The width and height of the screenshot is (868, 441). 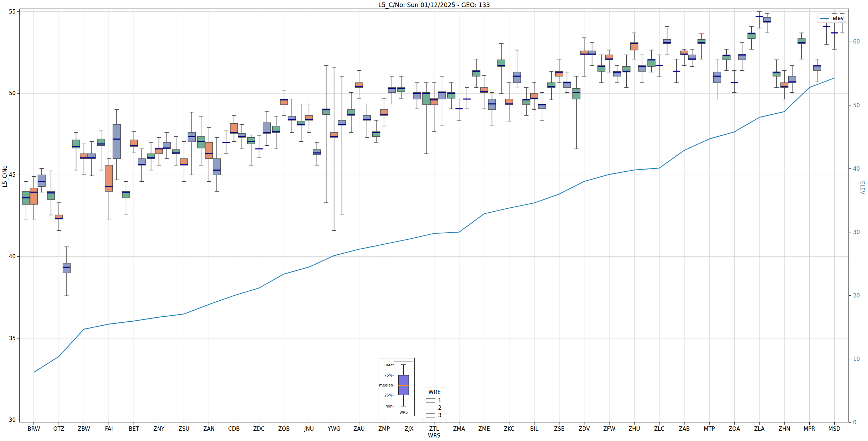 What do you see at coordinates (577, 94) in the screenshot?
I see `box-wre1-ZDV` at bounding box center [577, 94].